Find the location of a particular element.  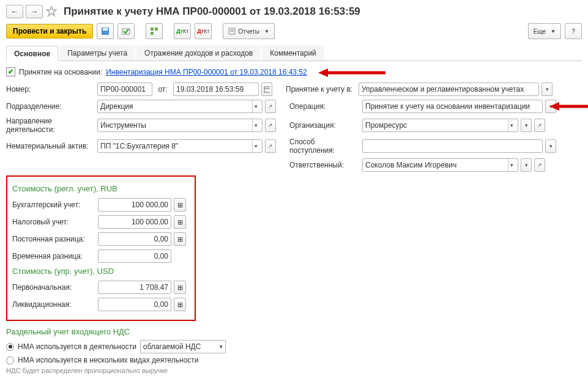

help-button: ? is located at coordinates (573, 31).